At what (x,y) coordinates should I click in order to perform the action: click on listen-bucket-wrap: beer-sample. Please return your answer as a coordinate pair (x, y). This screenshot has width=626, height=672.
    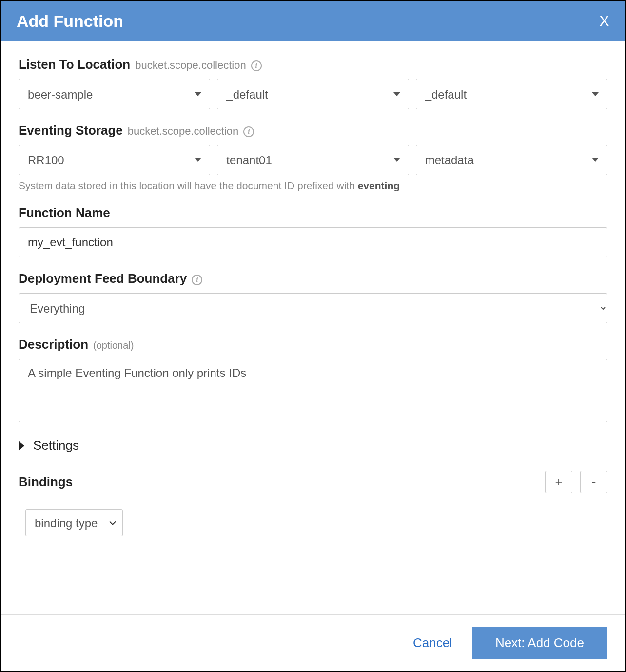
    Looking at the image, I should click on (114, 94).